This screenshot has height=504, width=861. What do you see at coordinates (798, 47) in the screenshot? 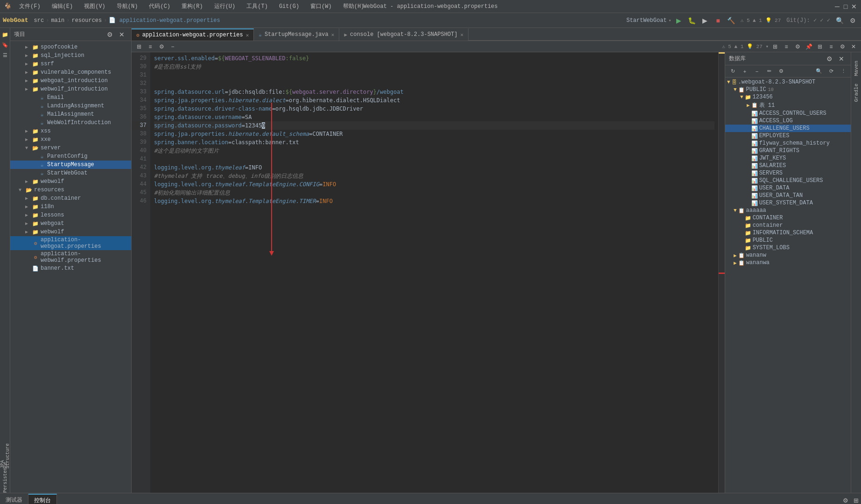
I see `editor-settings-btn: ⚙` at bounding box center [798, 47].